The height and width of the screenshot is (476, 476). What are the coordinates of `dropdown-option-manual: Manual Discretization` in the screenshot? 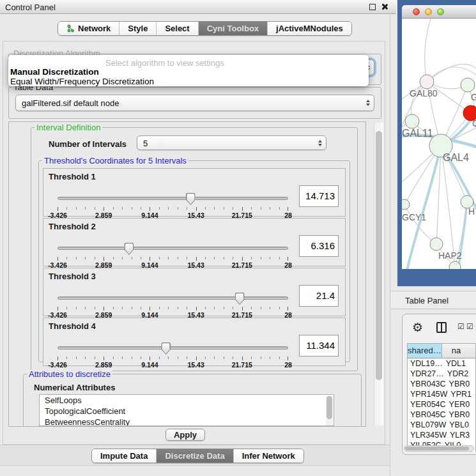 It's located at (55, 72).